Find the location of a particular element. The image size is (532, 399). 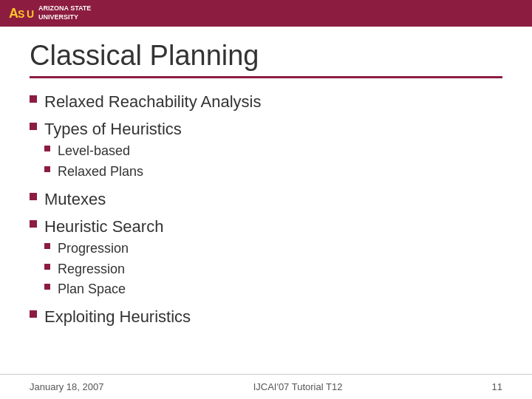

footer-page-number: 11 is located at coordinates (497, 387).